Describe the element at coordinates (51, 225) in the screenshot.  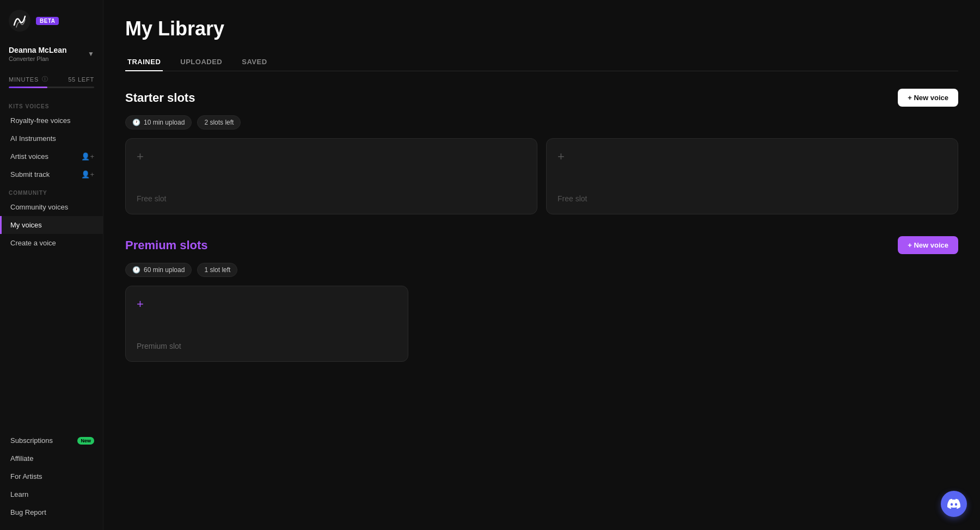
I see `sidebar-item-my-voices: My voices` at that location.